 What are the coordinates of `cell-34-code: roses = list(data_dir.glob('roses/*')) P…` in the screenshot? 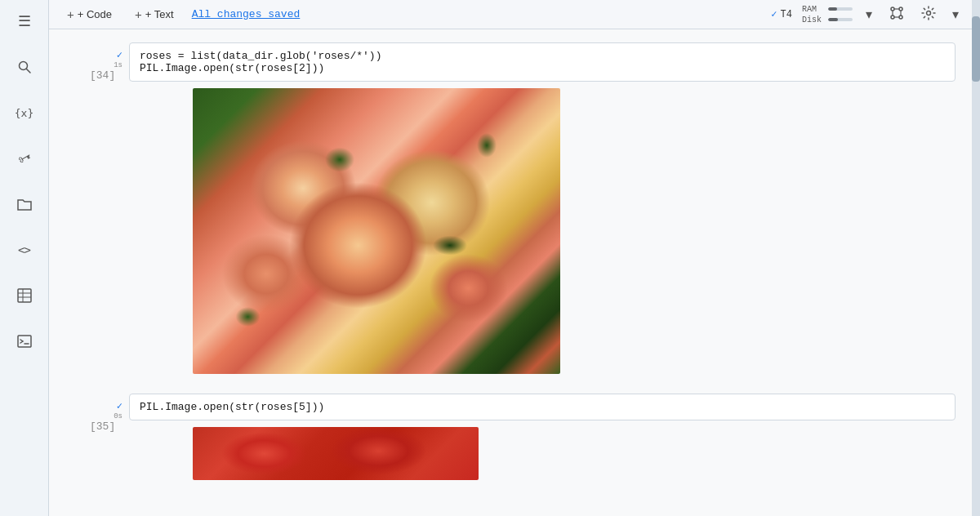 It's located at (542, 62).